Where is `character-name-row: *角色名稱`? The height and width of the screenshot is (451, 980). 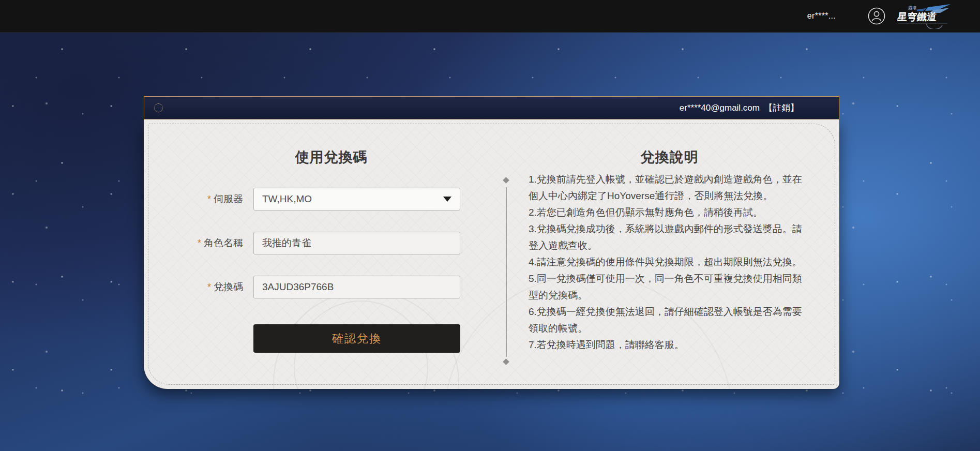
character-name-row: *角色名稱 is located at coordinates (309, 243).